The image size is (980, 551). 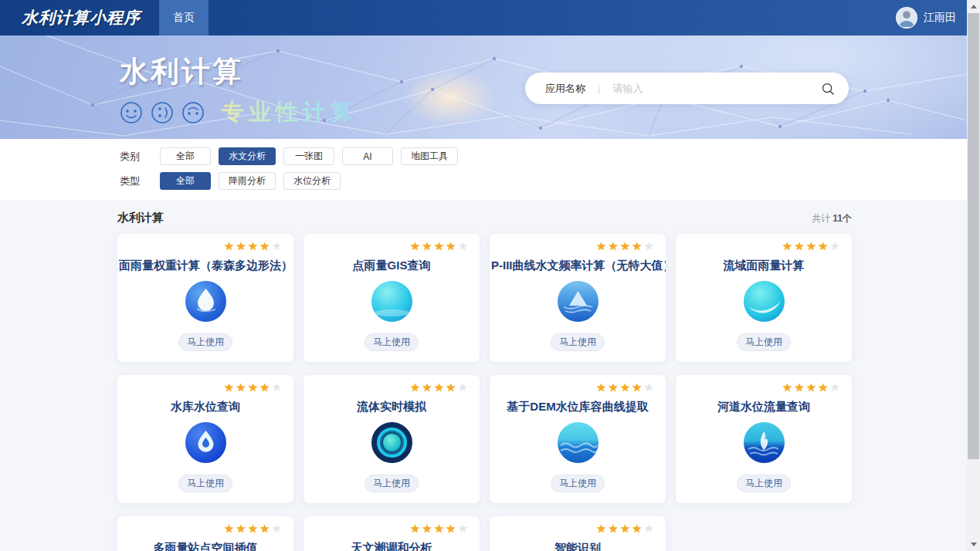 What do you see at coordinates (765, 443) in the screenshot?
I see `river-splash-icon` at bounding box center [765, 443].